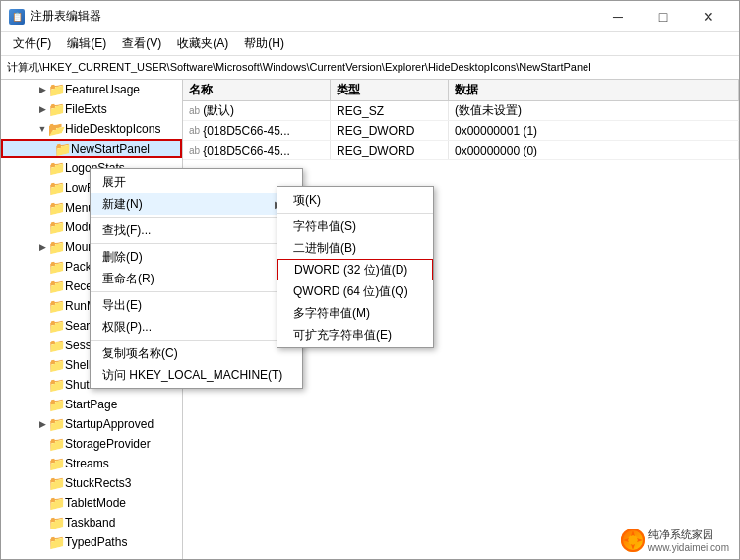 This screenshot has width=740, height=560. What do you see at coordinates (140, 354) in the screenshot?
I see `ctx-copy-name-label: 复制项名称(C)` at bounding box center [140, 354].